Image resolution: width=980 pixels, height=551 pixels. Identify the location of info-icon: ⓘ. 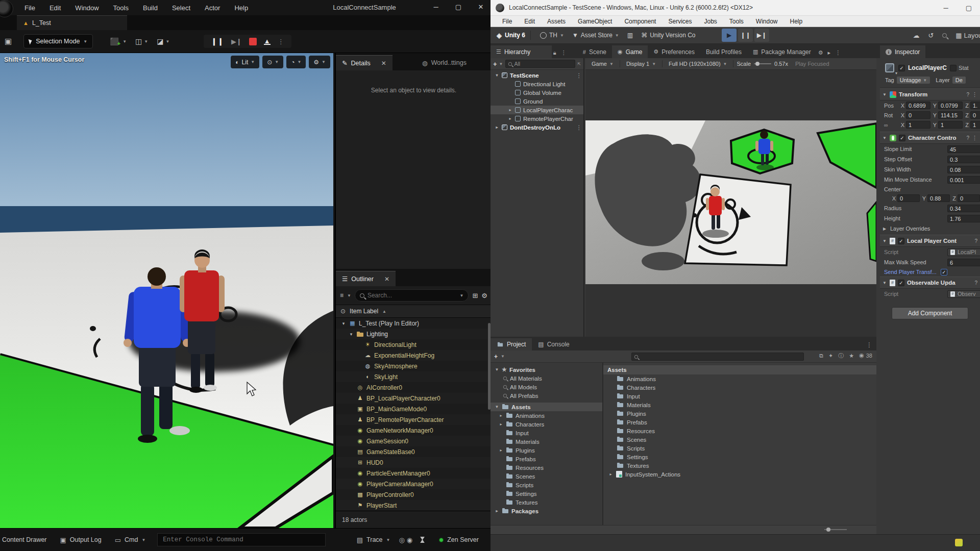
(841, 356).